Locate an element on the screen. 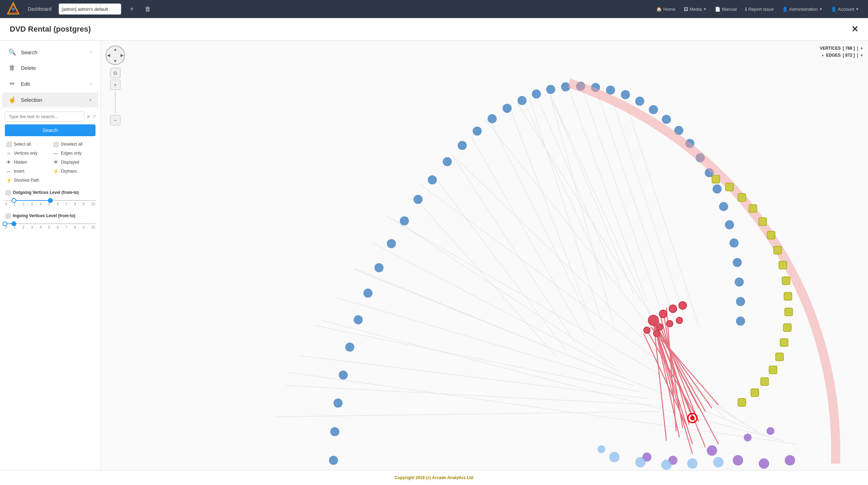  vertices-only-item: ○ Vertices only is located at coordinates (27, 153).